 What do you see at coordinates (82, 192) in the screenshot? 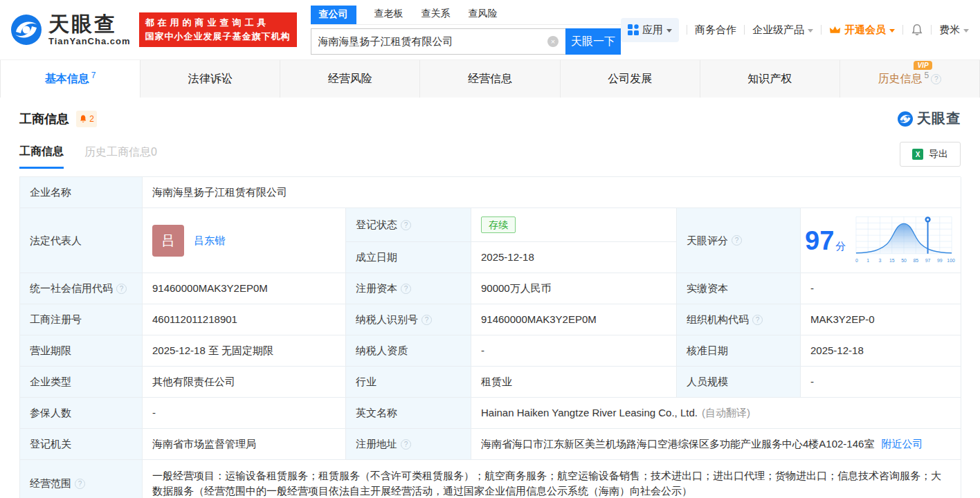
I see `field-label-company-name: 企业名称` at bounding box center [82, 192].